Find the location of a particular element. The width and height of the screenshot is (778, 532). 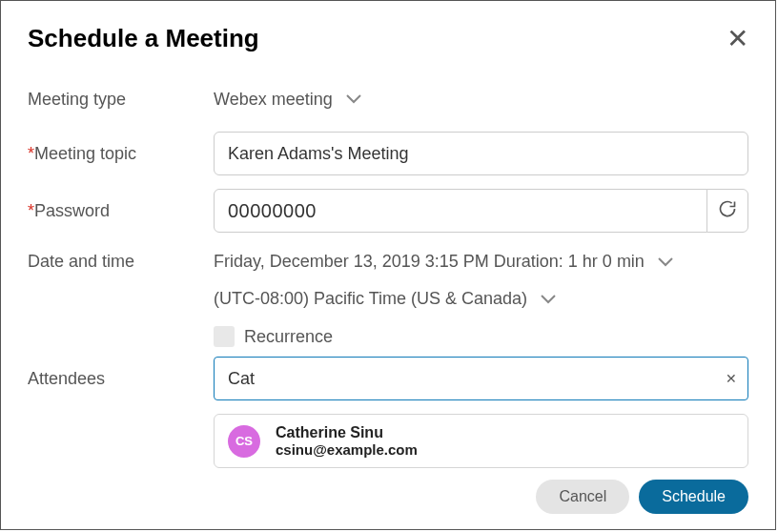

refresh-icon is located at coordinates (727, 211).